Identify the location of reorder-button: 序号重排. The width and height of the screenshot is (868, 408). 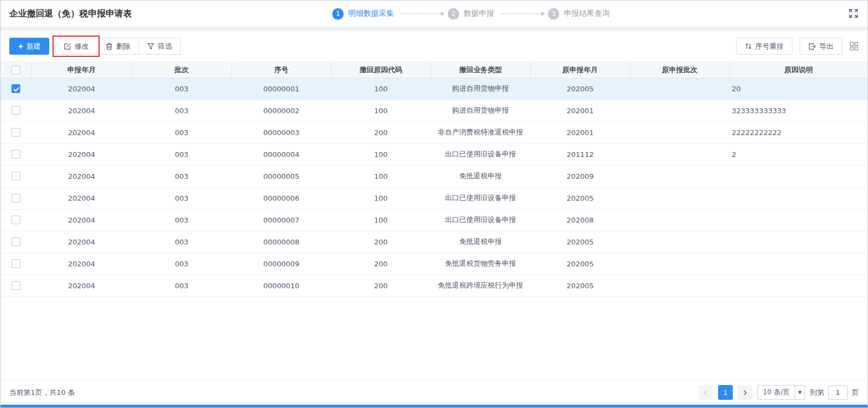
(764, 46).